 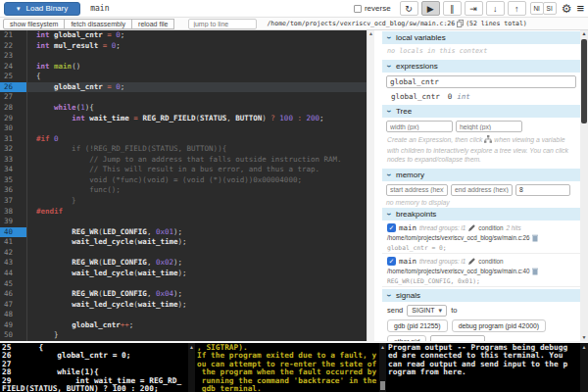 I want to click on line-number: 28, so click(x=14, y=108).